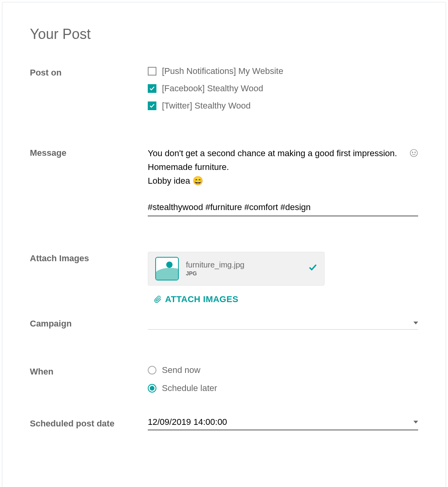  What do you see at coordinates (283, 424) in the screenshot?
I see `date-dropdown: 12/09/2019 14:00:00` at bounding box center [283, 424].